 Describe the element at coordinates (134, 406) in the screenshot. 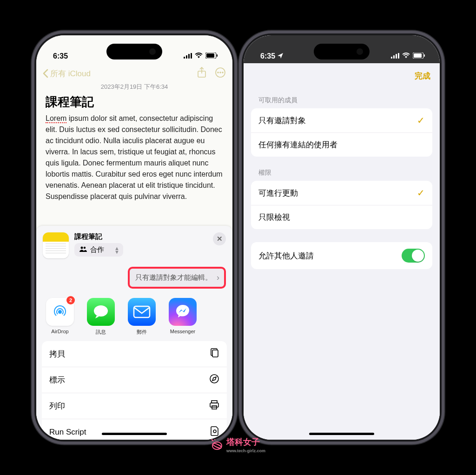

I see `action-print: 列印` at that location.